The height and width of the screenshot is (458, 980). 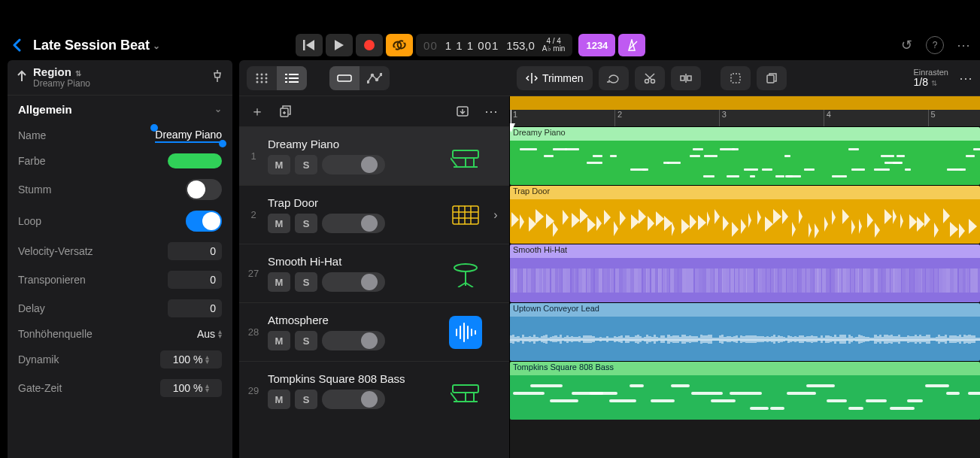 What do you see at coordinates (191, 359) in the screenshot?
I see `dynamics-field: 100 %▴▾` at bounding box center [191, 359].